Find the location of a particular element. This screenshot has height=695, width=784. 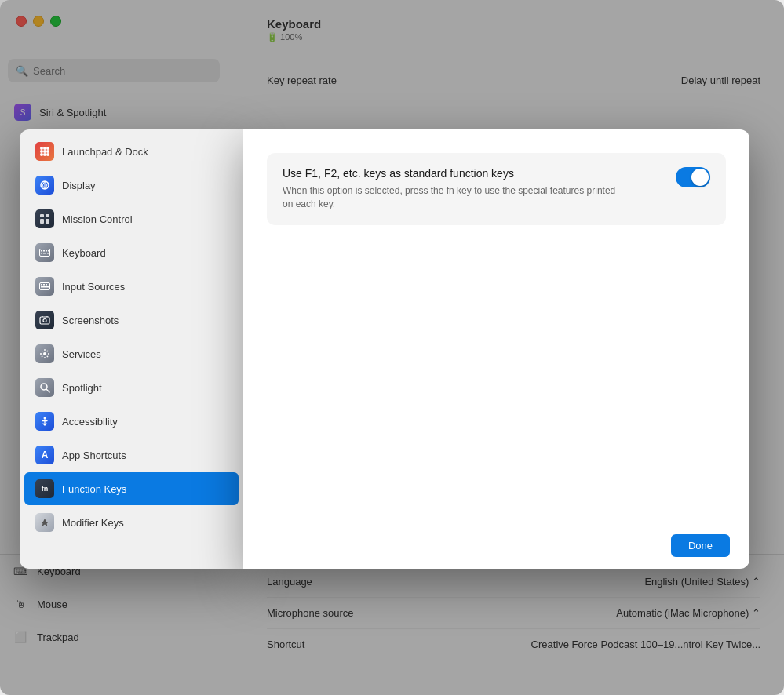

services-icon is located at coordinates (45, 354).